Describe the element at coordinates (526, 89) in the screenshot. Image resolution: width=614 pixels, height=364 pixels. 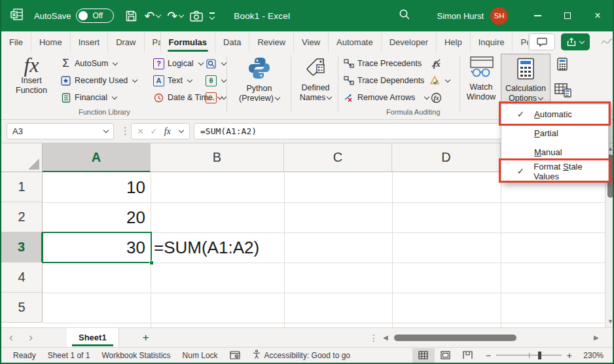
I see `calculation-options-label: Calculation` at that location.